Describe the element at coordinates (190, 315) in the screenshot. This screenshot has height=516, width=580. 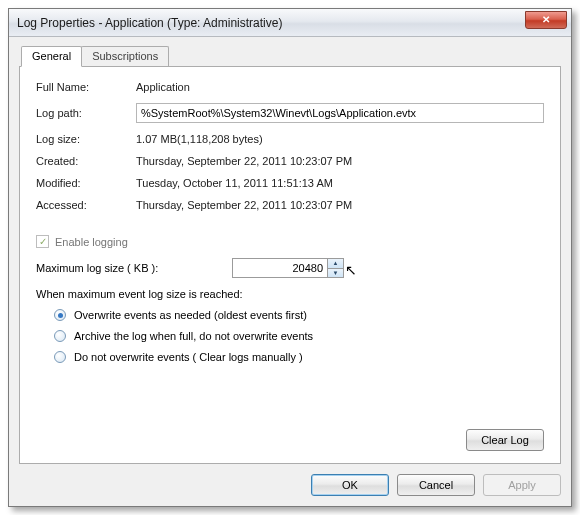
I see `radio-overwrite-label: Overwrite events as needed (oldest event…` at that location.